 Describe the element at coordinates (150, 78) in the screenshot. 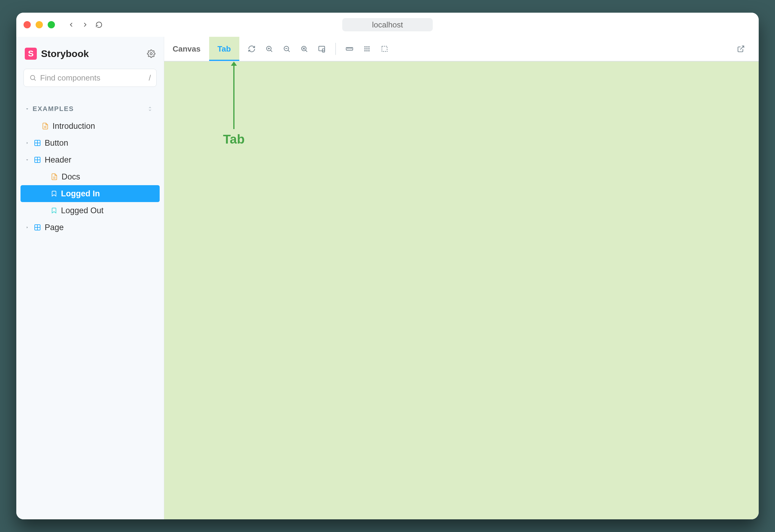

I see `search-shortcut: /` at that location.